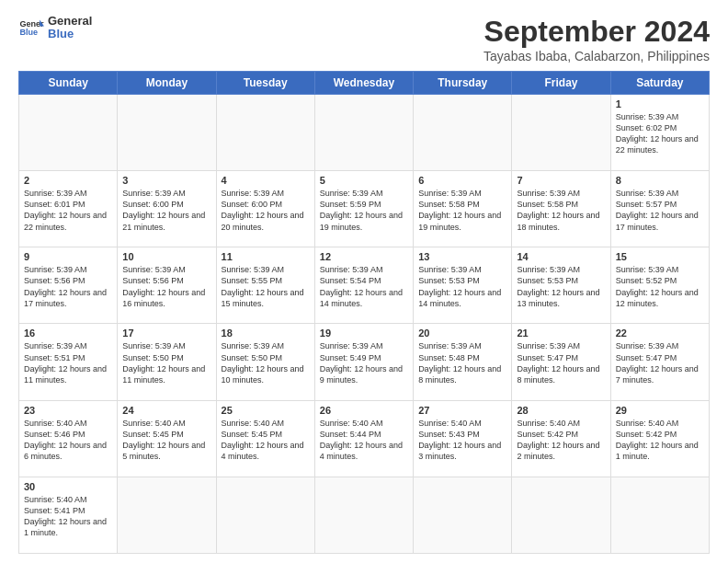 The width and height of the screenshot is (728, 563). I want to click on day-number: 21, so click(561, 333).